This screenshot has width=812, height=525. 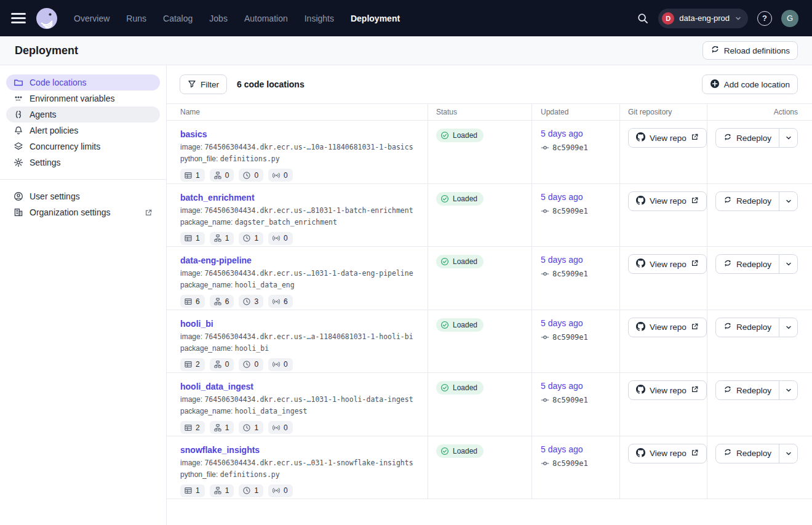 I want to click on sidebar-item-concurrency-limits: Concurrency limits, so click(x=83, y=146).